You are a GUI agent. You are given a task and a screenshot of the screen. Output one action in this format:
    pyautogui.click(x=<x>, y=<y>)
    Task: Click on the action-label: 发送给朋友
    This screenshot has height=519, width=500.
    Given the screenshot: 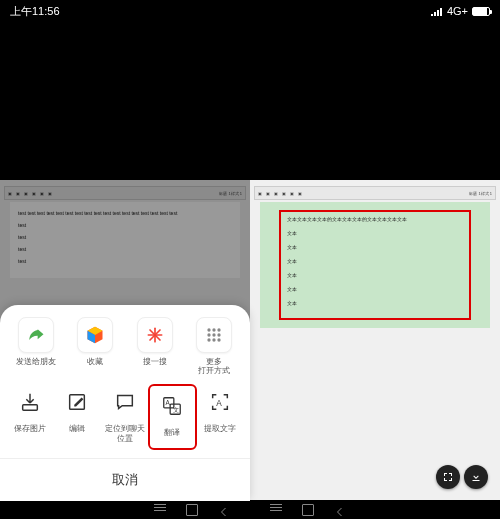 What is the action you would take?
    pyautogui.click(x=36, y=366)
    